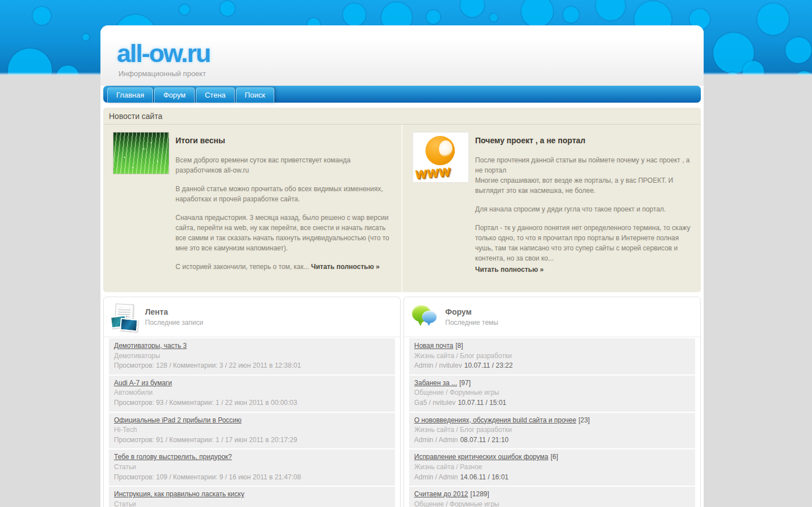  I want to click on feed-item-link: Audi A-7 из бумаги, so click(143, 383).